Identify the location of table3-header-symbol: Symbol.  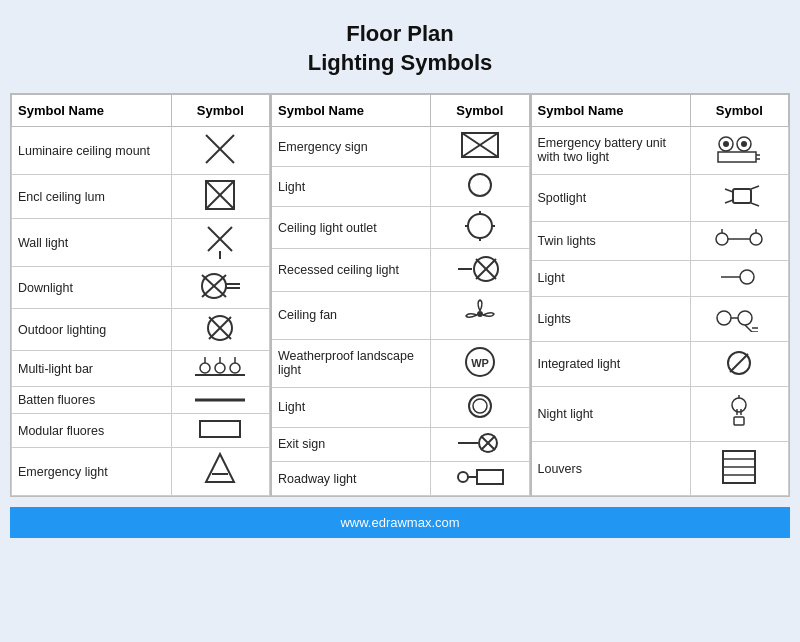
(739, 111).